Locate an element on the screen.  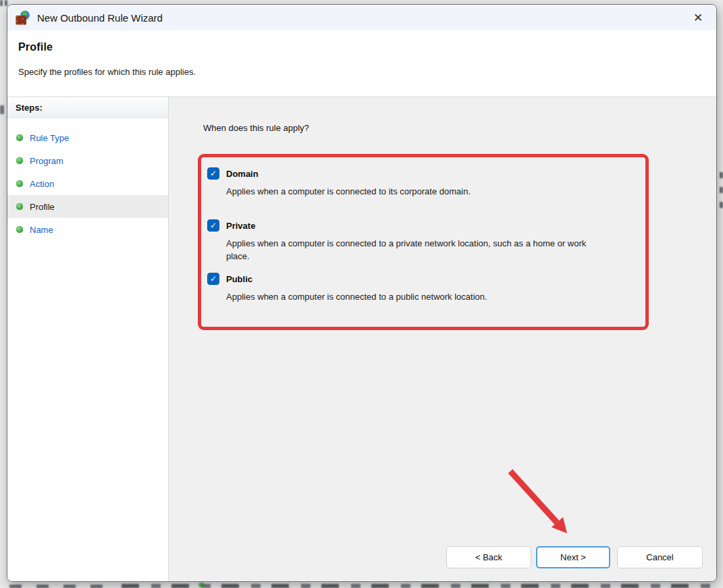
steps-list: Rule Type Program Action Profile Name is located at coordinates (88, 180).